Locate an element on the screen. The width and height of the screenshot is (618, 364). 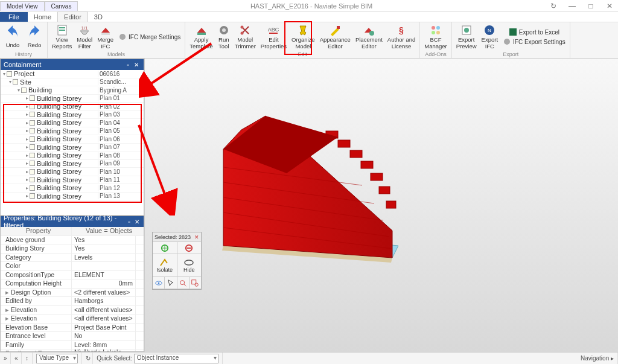
tab-3d: 3D is located at coordinates (98, 17).